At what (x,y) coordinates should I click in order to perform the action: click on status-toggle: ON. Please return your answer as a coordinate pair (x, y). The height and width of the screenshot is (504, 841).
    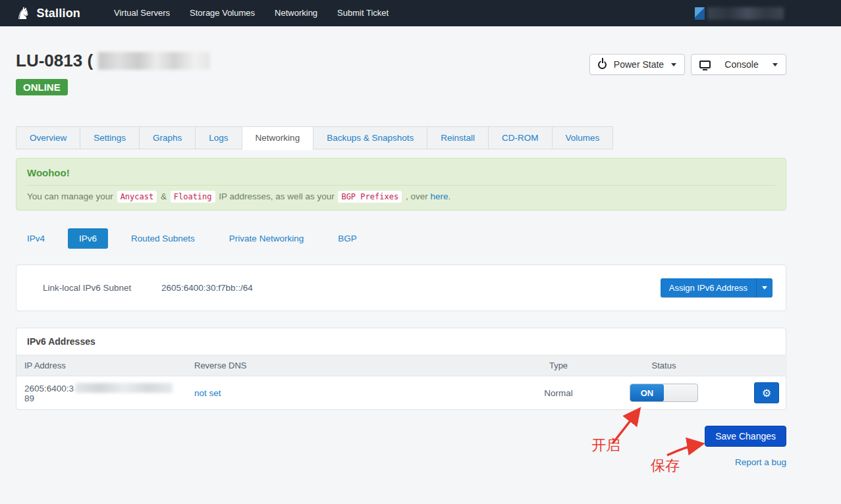
    Looking at the image, I should click on (664, 393).